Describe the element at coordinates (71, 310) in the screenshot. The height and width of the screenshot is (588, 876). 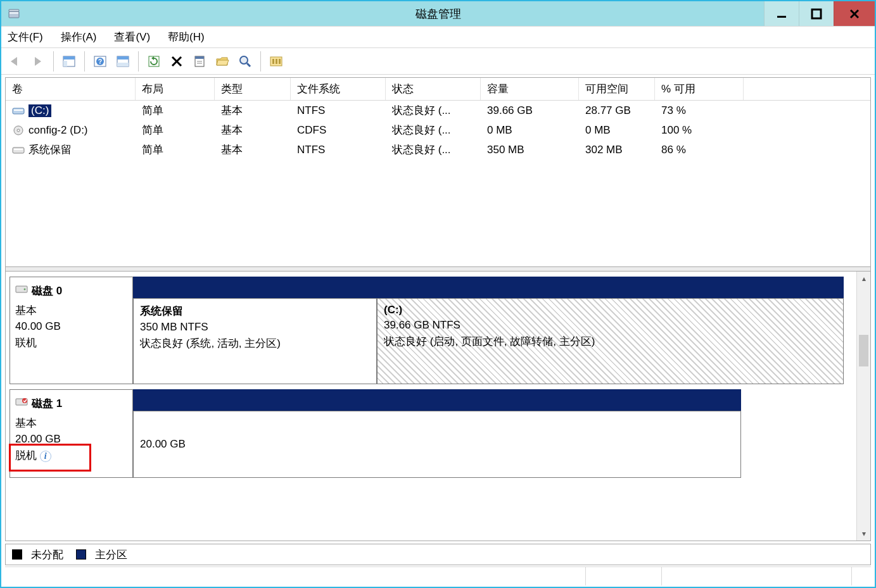
I see `disk-0-type: 基本` at that location.